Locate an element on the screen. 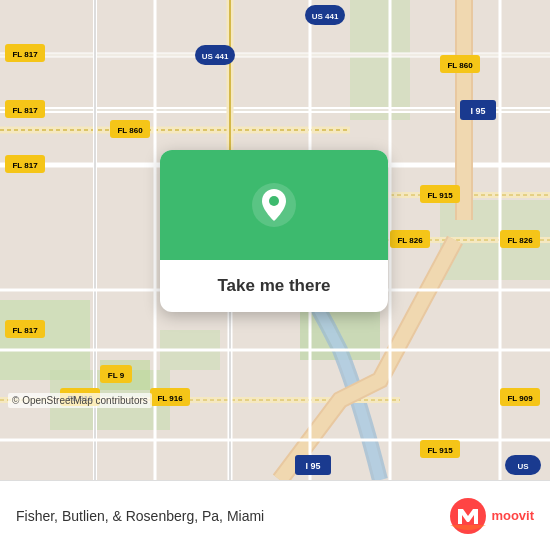  popup-map-preview is located at coordinates (274, 205).